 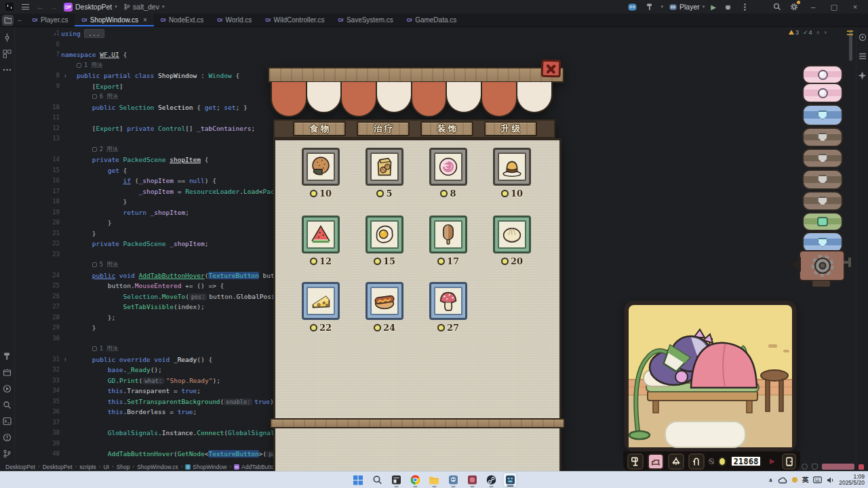 I want to click on side-blue-barrel-button, so click(x=823, y=115).